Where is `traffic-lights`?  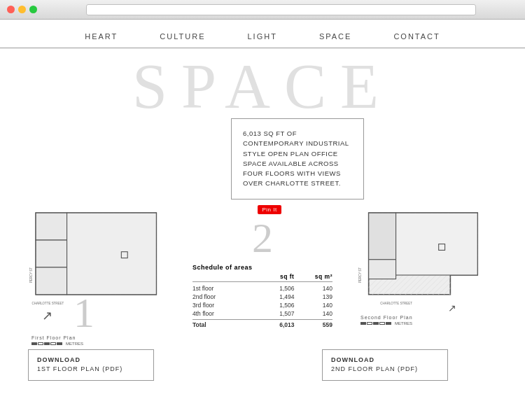
traffic-lights is located at coordinates (22, 10).